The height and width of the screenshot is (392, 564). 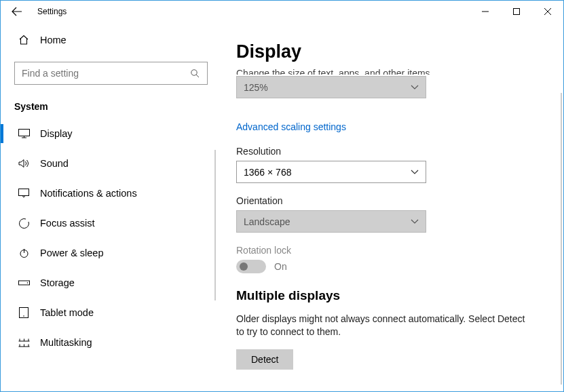 I want to click on minimize-icon, so click(x=485, y=12).